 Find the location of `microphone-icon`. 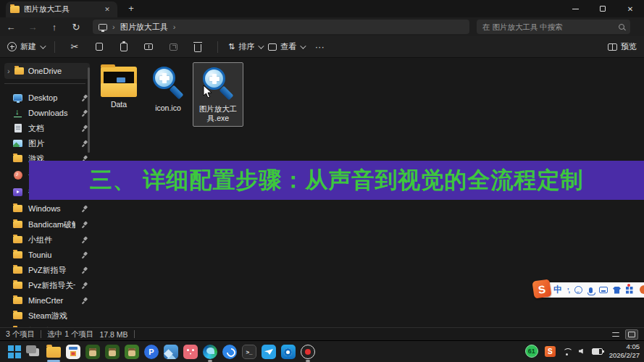

microphone-icon is located at coordinates (591, 290).